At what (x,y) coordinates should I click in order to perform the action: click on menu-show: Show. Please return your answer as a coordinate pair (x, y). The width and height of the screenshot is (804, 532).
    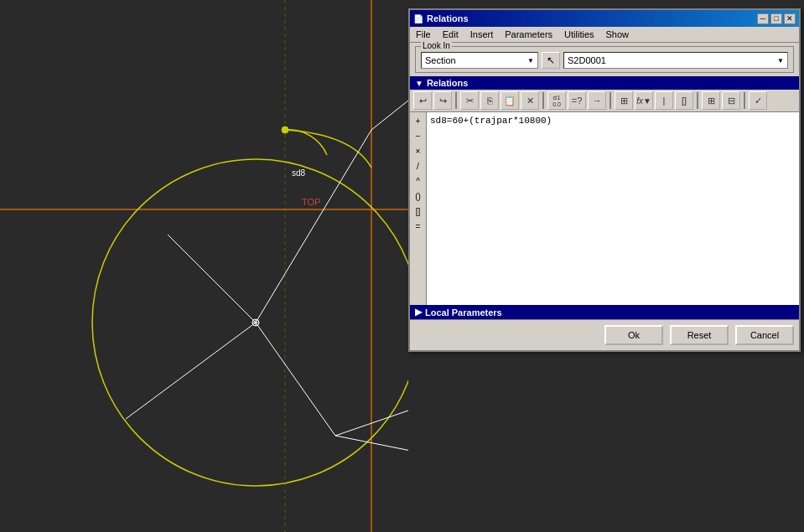
    Looking at the image, I should click on (618, 34).